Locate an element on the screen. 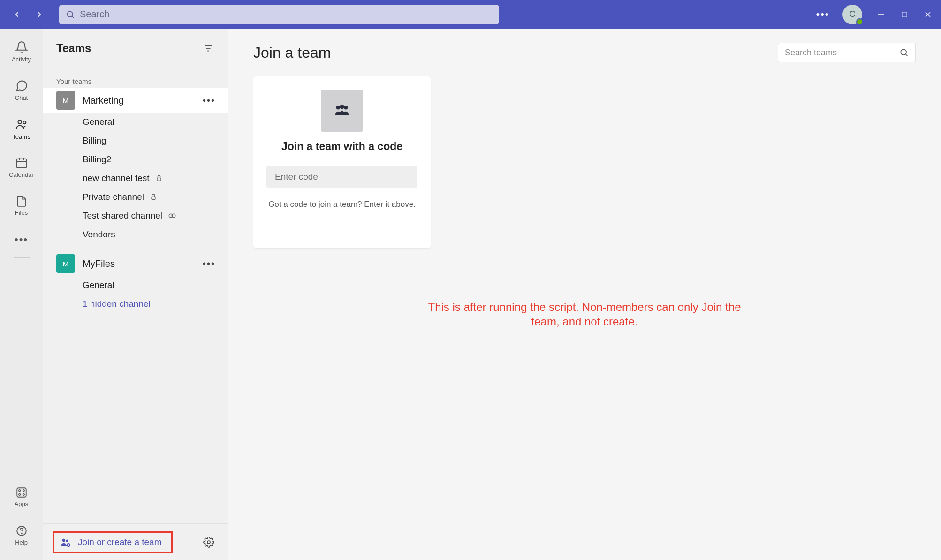  hidden-channels-link: 1 hidden channel is located at coordinates (135, 304).